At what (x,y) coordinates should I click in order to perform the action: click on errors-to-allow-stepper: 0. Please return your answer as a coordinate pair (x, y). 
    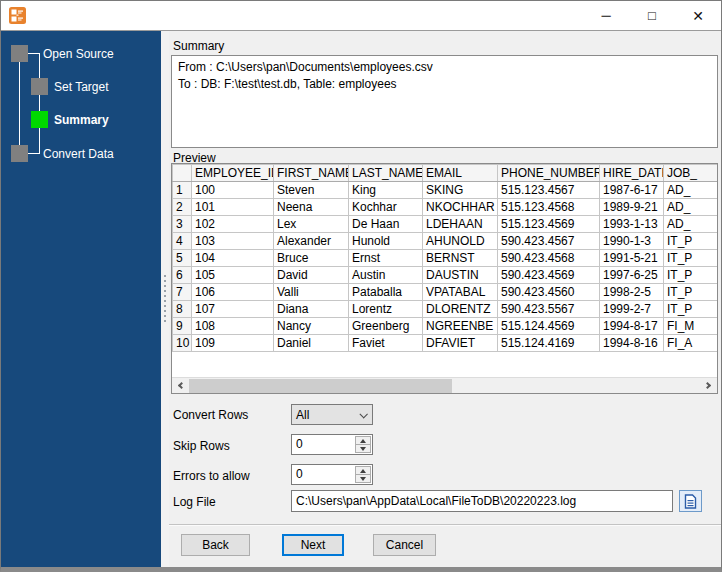
    Looking at the image, I should click on (332, 474).